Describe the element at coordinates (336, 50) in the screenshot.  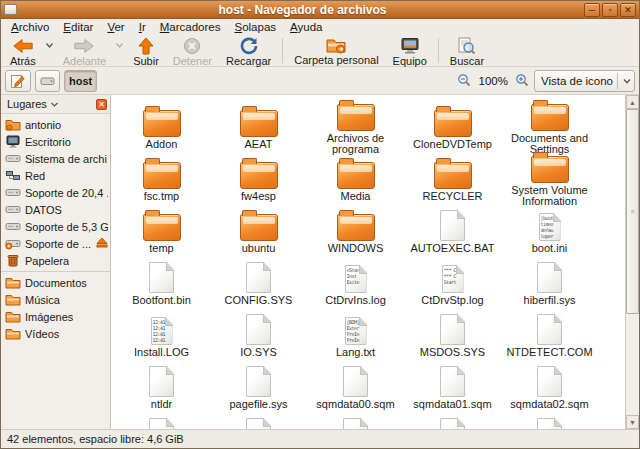
I see `toolbar-carpeta-personal-button: Carpeta personal` at that location.